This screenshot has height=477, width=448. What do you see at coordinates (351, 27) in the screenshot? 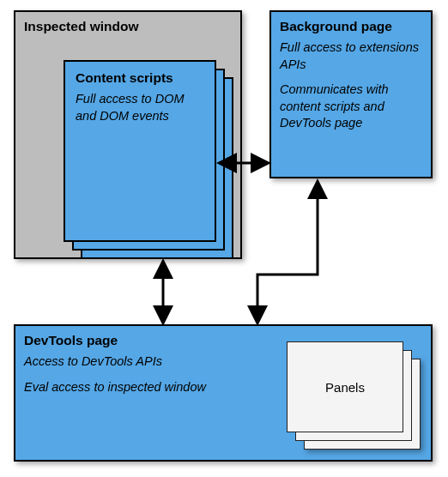
I see `background-page-title: Background page` at bounding box center [351, 27].